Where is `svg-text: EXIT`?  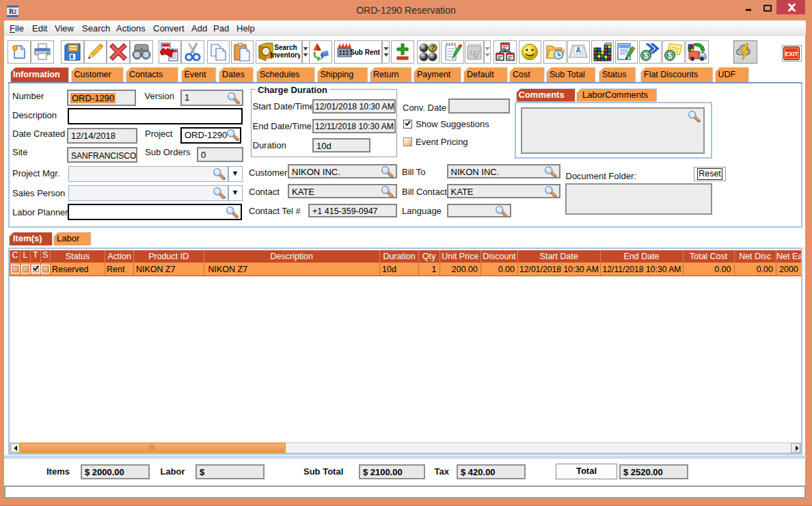 svg-text: EXIT is located at coordinates (792, 54).